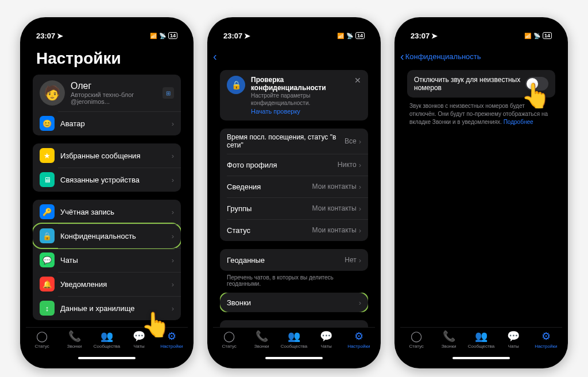 This screenshot has height=377, width=588. What do you see at coordinates (294, 324) in the screenshot?
I see `group-blocked: Заблокированные 12 контактов ›` at bounding box center [294, 324].